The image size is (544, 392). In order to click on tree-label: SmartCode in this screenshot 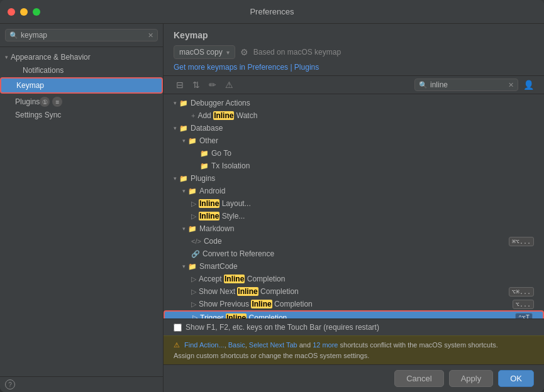, I will do `click(219, 266)`.